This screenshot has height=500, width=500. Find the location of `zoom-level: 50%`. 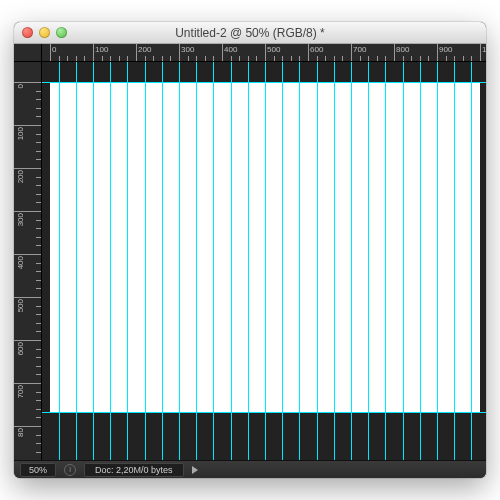

zoom-level: 50% is located at coordinates (38, 470).